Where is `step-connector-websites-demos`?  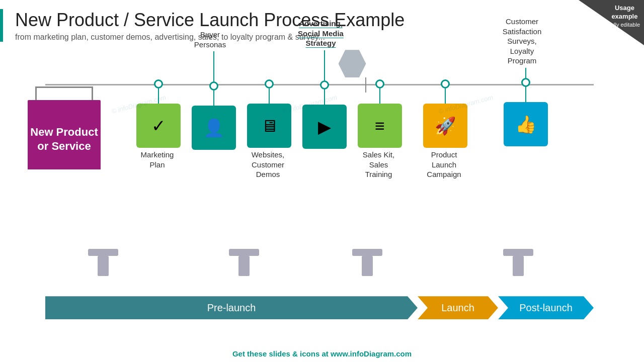 step-connector-websites-demos is located at coordinates (269, 96).